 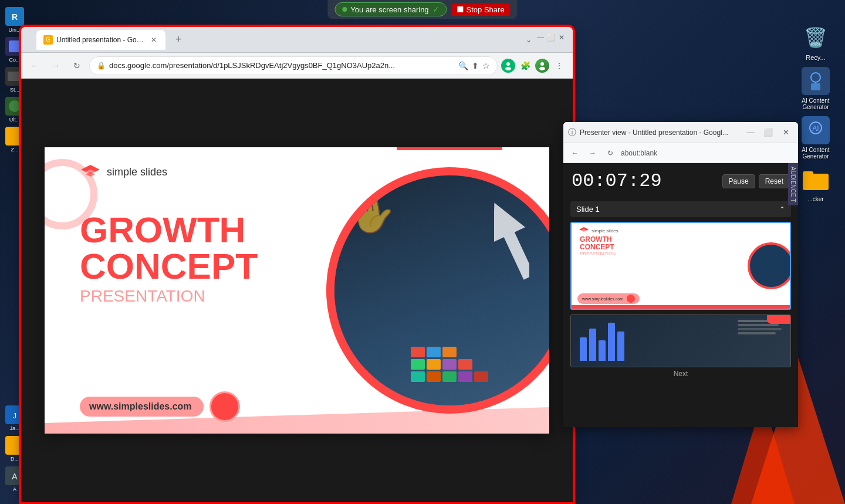 I want to click on maximize-button: ⬜, so click(x=551, y=38).